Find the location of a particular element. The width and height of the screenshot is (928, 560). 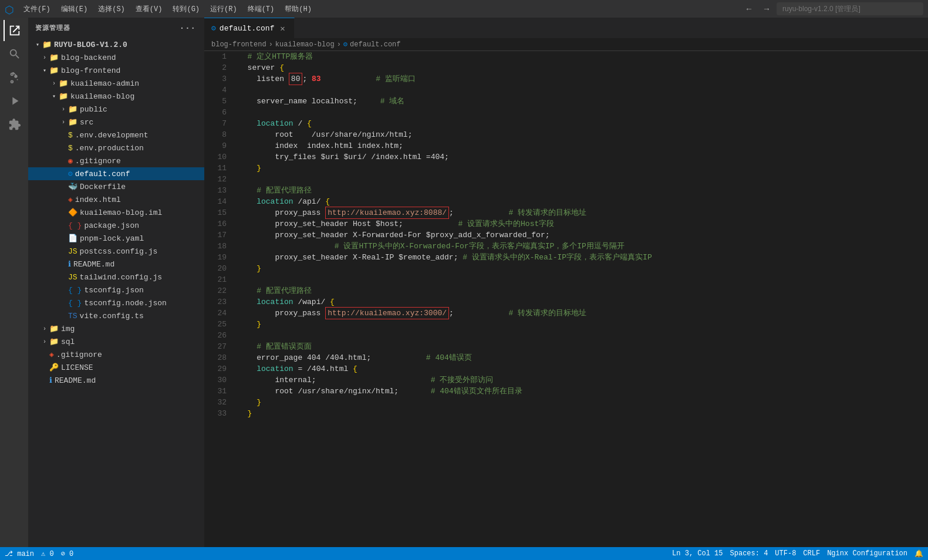

sidebar-item-sql: › 📁 sql is located at coordinates (116, 342).